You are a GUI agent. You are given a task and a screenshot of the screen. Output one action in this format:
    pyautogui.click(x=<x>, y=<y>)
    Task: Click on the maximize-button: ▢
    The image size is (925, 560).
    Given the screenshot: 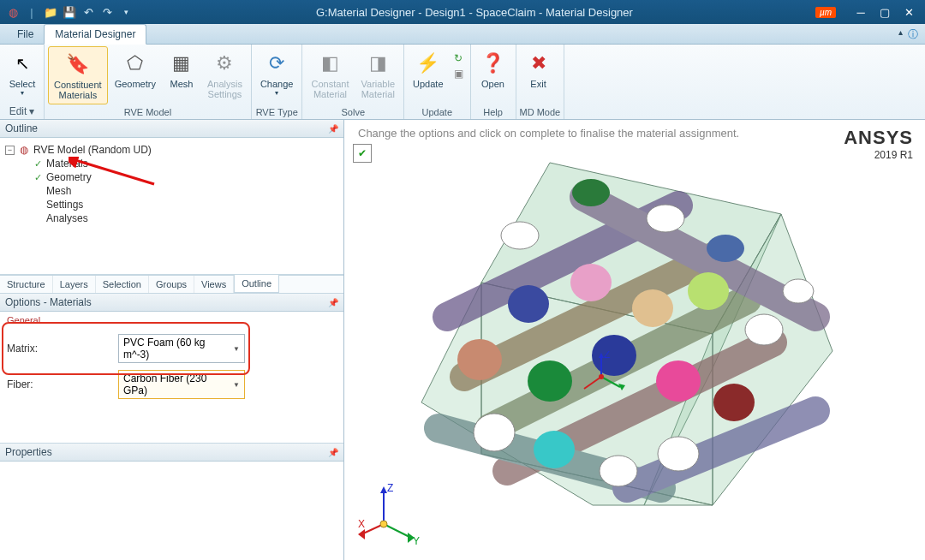 What is the action you would take?
    pyautogui.click(x=885, y=12)
    